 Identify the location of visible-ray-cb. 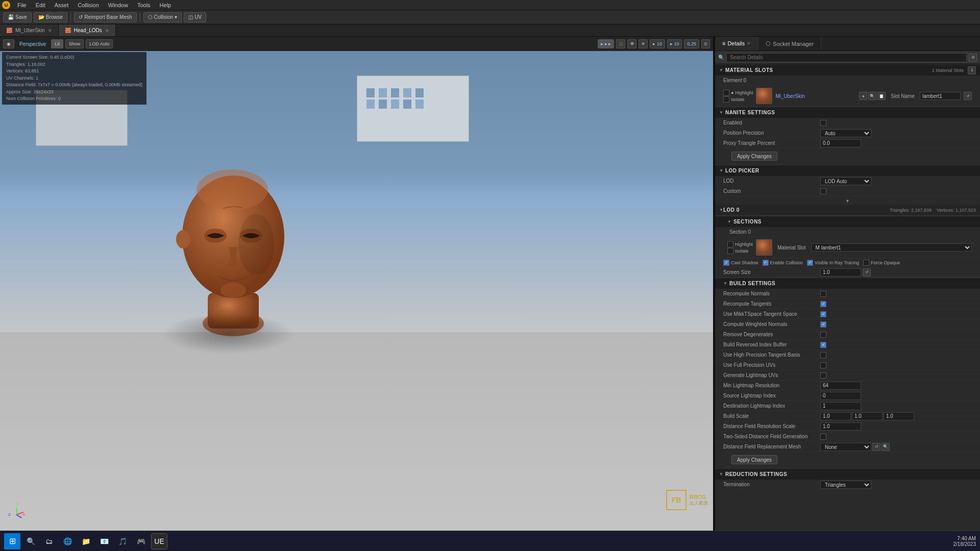
(810, 263).